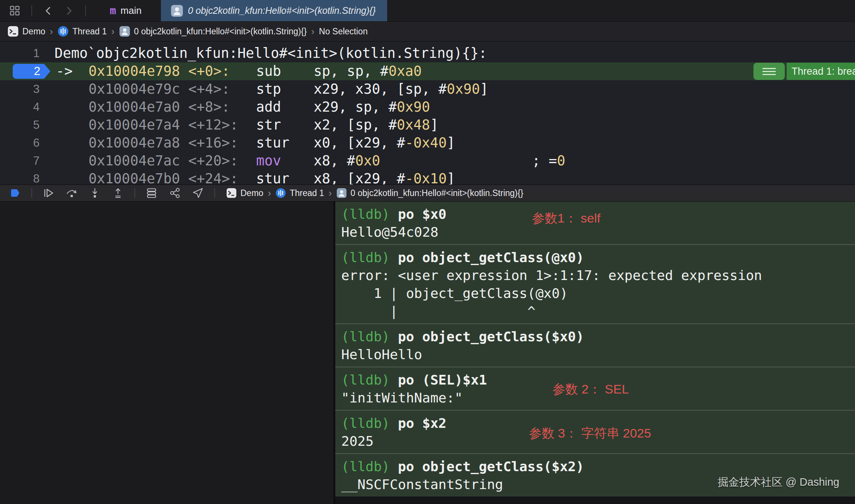 The image size is (855, 504). Describe the element at coordinates (34, 31) in the screenshot. I see `jump-bar-label: Demo` at that location.